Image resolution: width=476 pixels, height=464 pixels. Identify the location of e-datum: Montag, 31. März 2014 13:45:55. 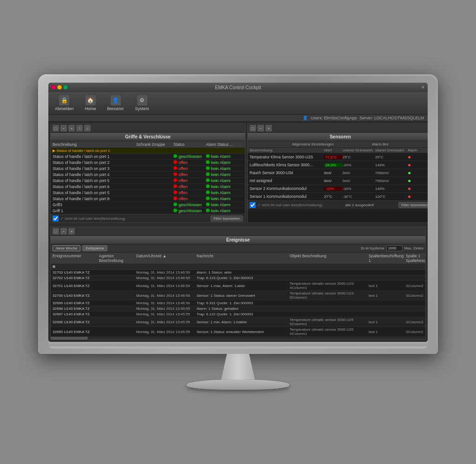
(166, 314).